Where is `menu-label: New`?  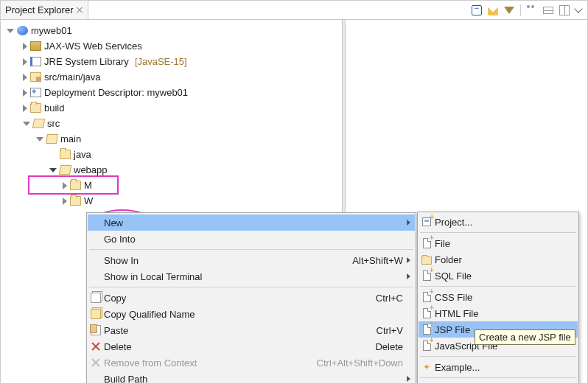 menu-label: New is located at coordinates (259, 223).